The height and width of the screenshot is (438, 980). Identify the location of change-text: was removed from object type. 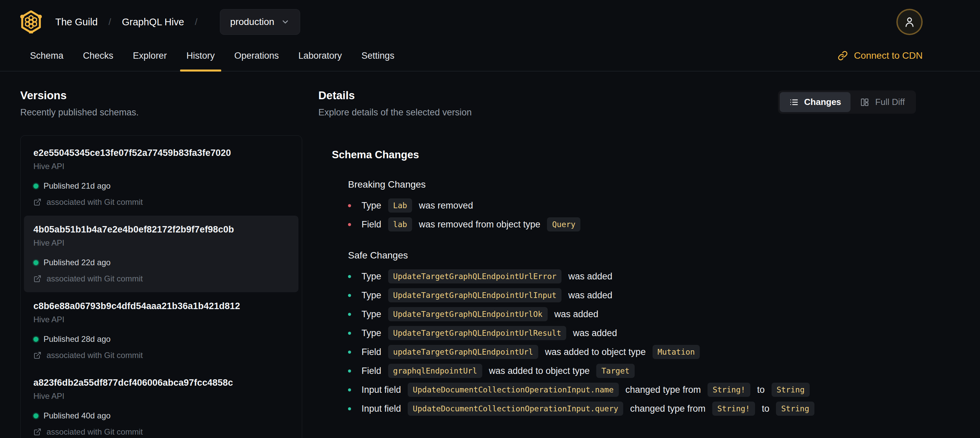
(479, 225).